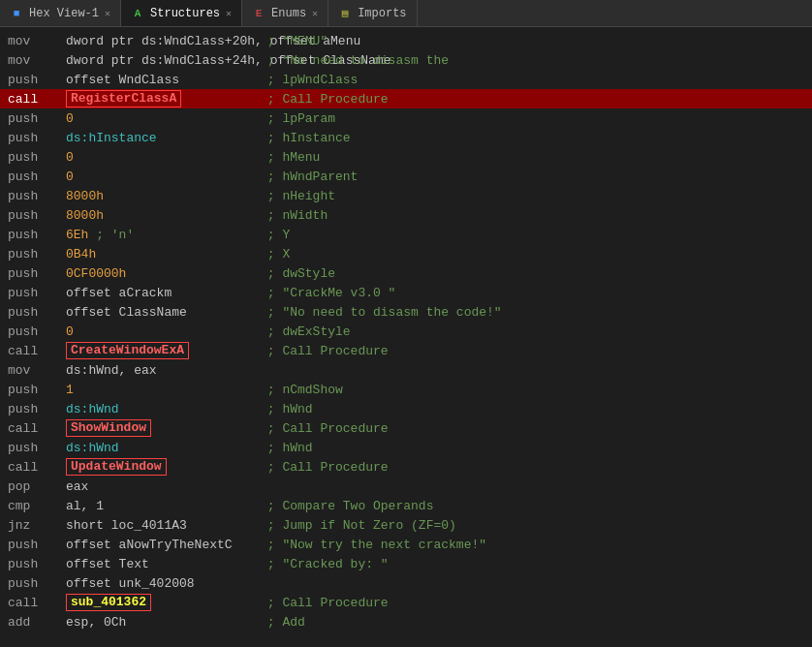  What do you see at coordinates (345, 14) in the screenshot?
I see `import-icon: ▤` at bounding box center [345, 14].